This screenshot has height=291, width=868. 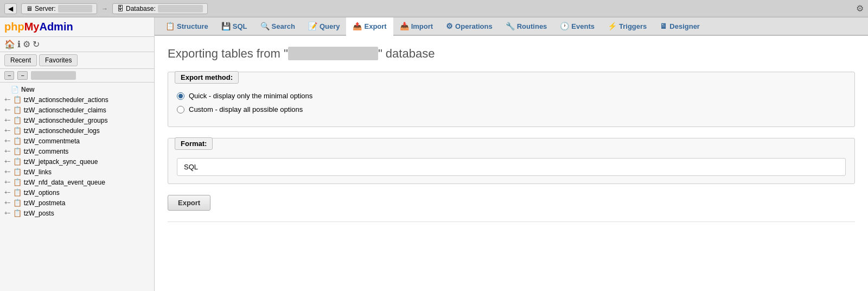 What do you see at coordinates (52, 141) in the screenshot?
I see `table-name: tzW_commentmeta` at bounding box center [52, 141].